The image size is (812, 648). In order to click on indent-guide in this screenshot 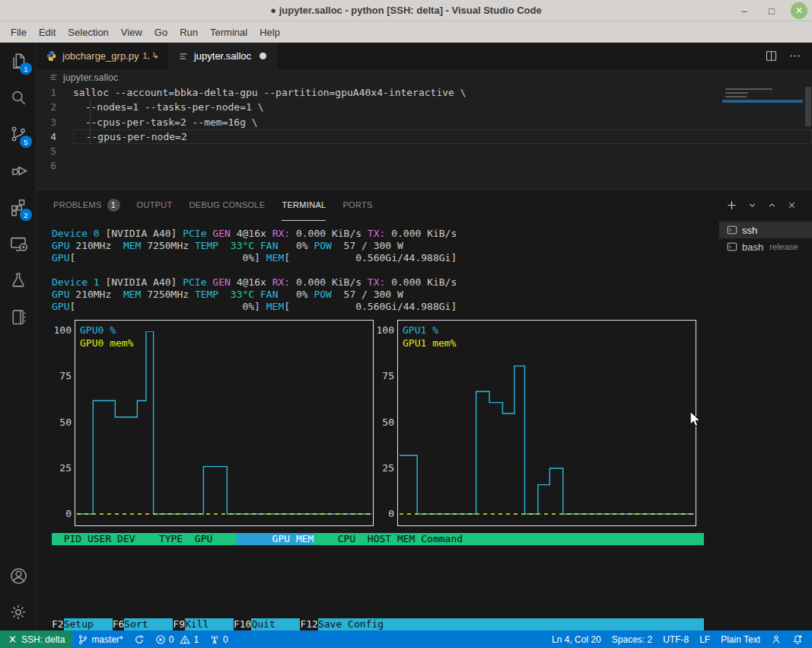, I will do `click(90, 122)`.